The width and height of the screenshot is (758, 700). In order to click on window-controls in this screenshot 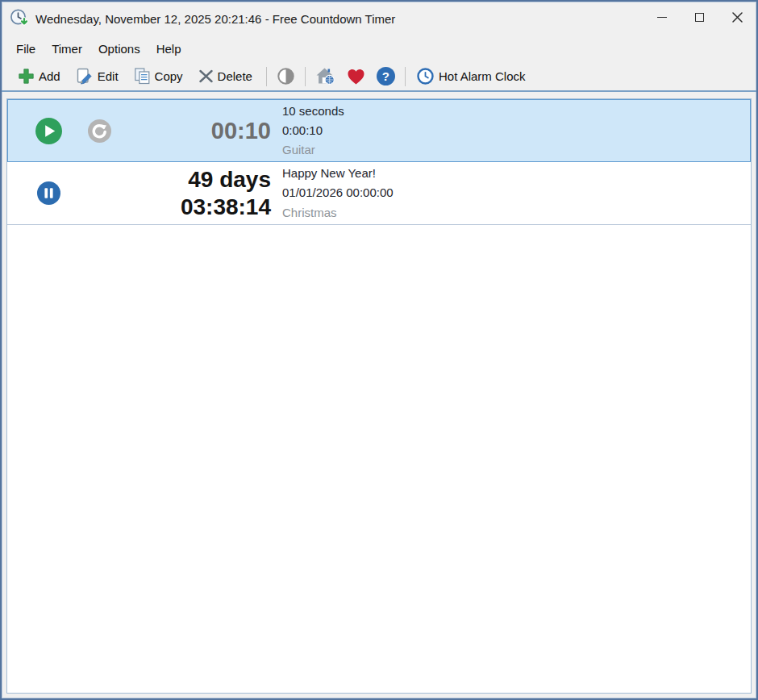, I will do `click(700, 19)`.